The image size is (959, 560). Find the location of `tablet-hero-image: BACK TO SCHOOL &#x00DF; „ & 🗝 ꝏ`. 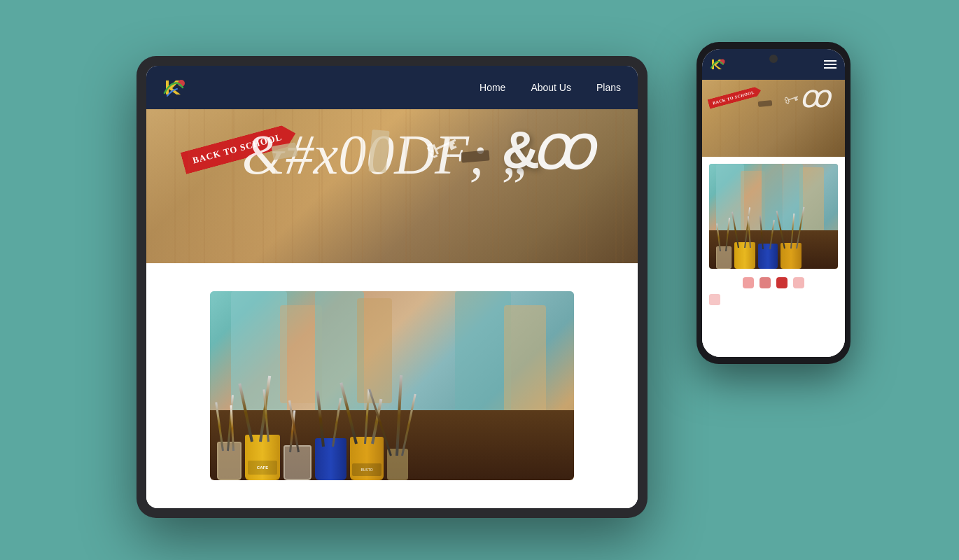

tablet-hero-image: BACK TO SCHOOL &#x00DF; „ & 🗝 ꝏ is located at coordinates (392, 186).